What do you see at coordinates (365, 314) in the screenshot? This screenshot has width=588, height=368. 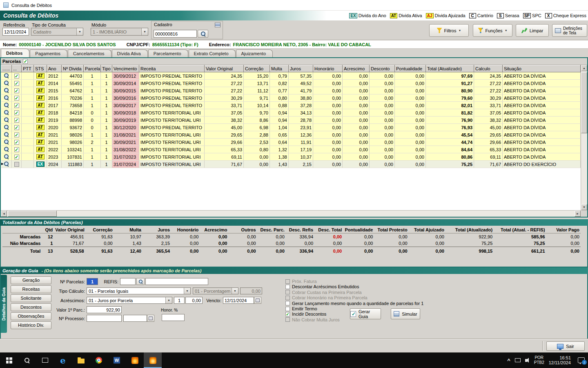 I see `gerar-guia-button: Gerar Guia` at bounding box center [365, 314].